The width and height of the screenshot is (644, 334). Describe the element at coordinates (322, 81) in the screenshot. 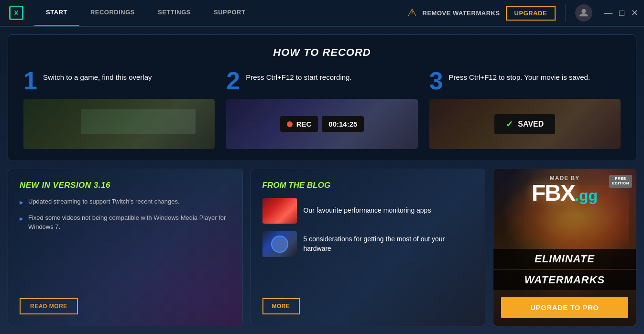

I see `step-2-header: 2 Press Ctrl+F12 to start recording.` at that location.